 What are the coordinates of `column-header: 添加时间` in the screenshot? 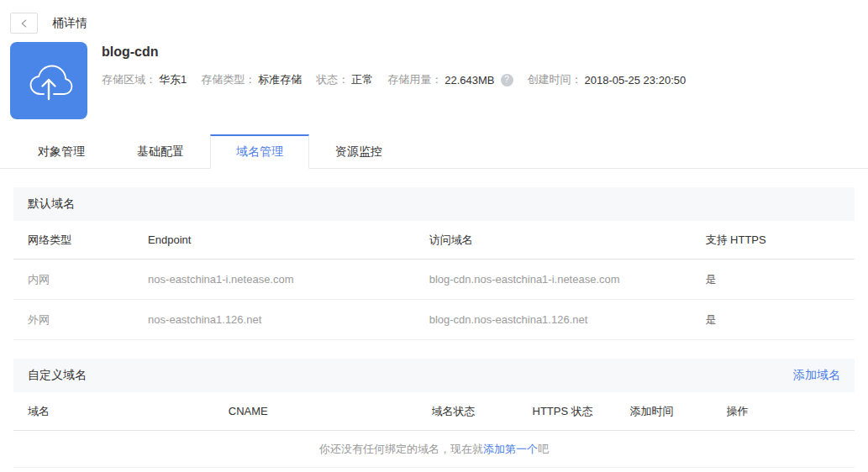 It's located at (679, 412).